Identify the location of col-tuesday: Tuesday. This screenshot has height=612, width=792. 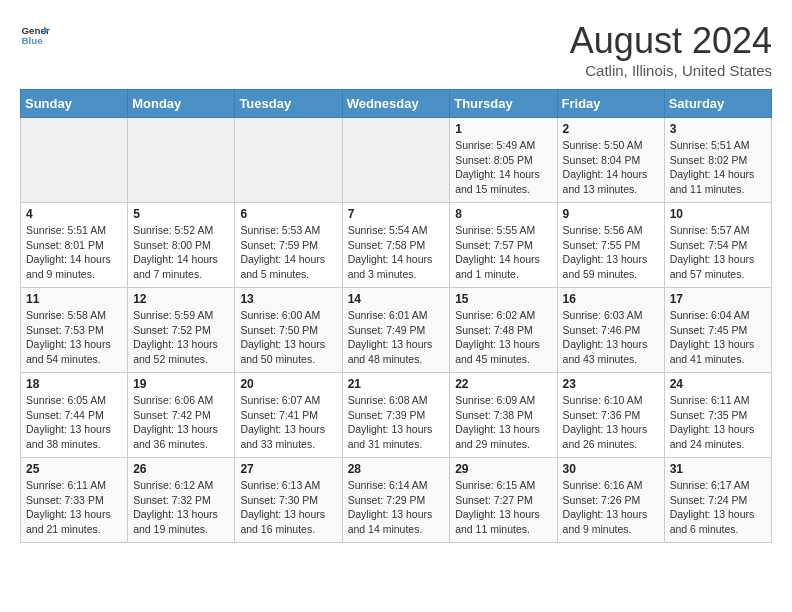
(288, 104).